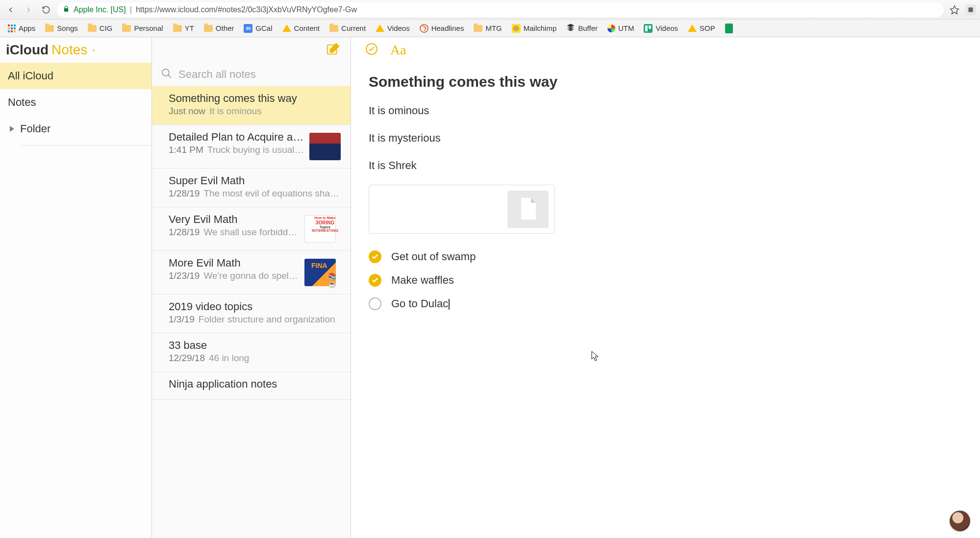 The image size is (980, 538). Describe the element at coordinates (251, 74) in the screenshot. I see `search-wrap` at that location.